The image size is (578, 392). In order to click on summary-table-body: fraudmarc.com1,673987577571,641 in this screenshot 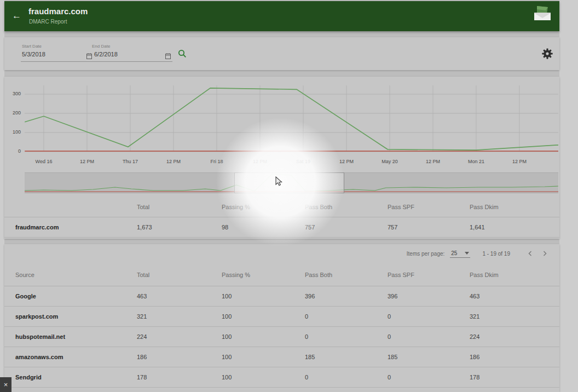, I will do `click(282, 228)`.